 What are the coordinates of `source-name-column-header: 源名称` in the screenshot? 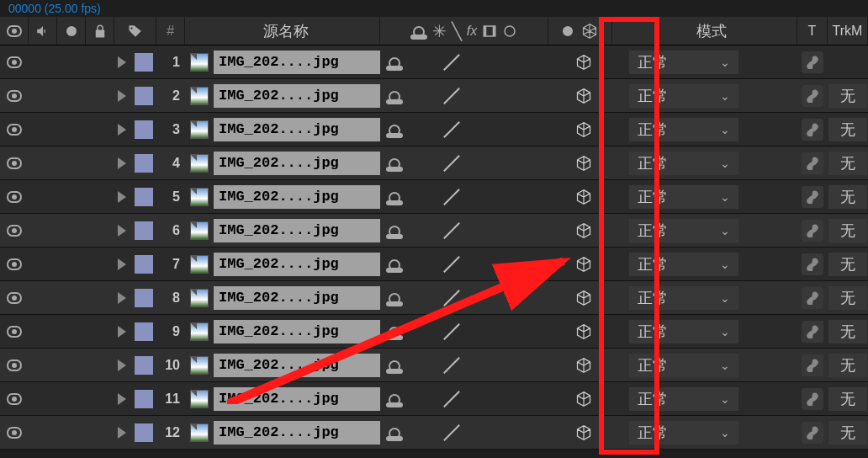 It's located at (283, 30).